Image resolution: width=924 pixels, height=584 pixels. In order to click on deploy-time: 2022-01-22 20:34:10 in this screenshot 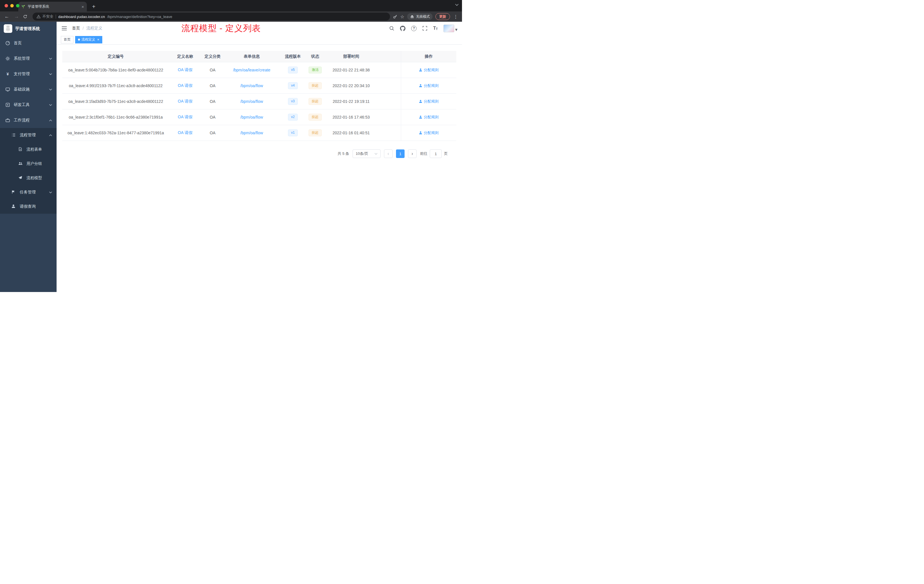, I will do `click(351, 86)`.